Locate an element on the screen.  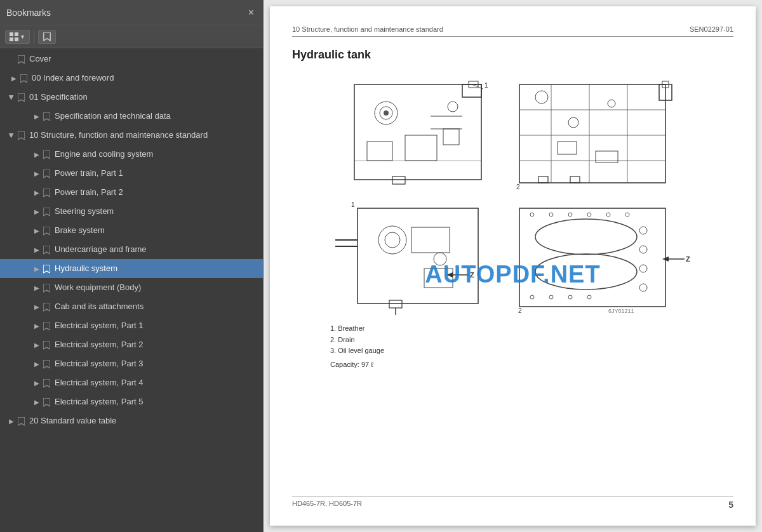
expand-arrow-10: ▶ is located at coordinates (37, 250).